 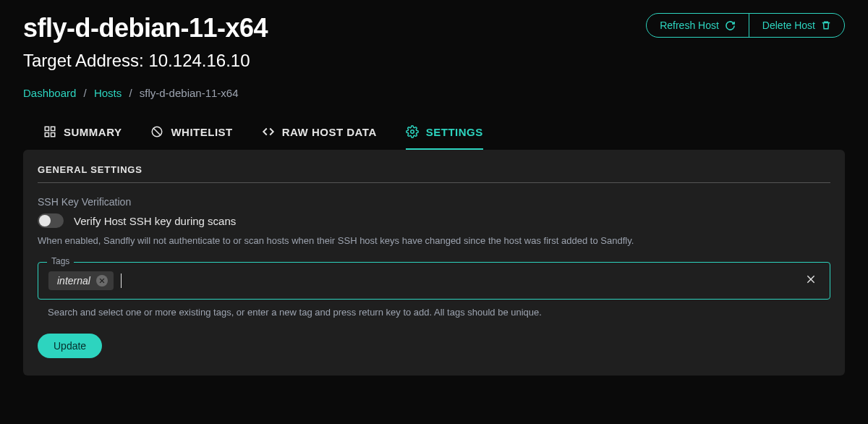 I want to click on text-cursor, so click(x=122, y=281).